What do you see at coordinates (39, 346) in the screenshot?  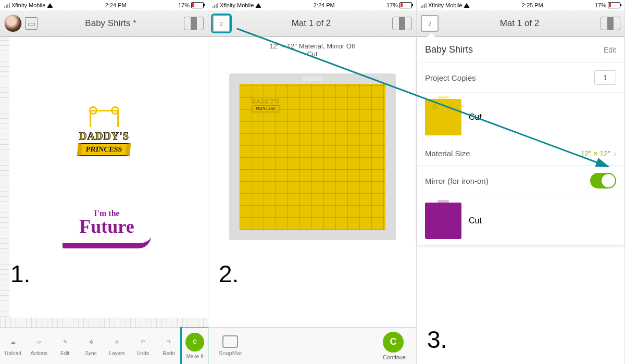 I see `actions-button: ▱Actions` at bounding box center [39, 346].